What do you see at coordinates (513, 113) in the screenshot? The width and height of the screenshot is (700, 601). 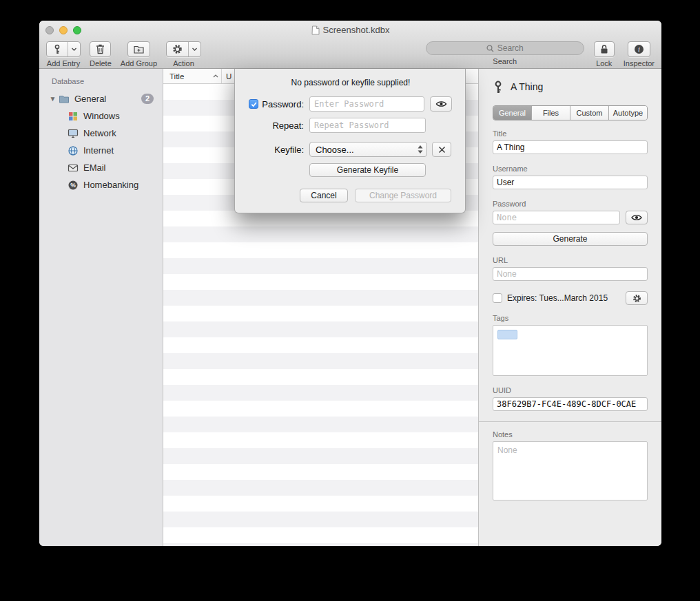 I see `tab-general: General` at bounding box center [513, 113].